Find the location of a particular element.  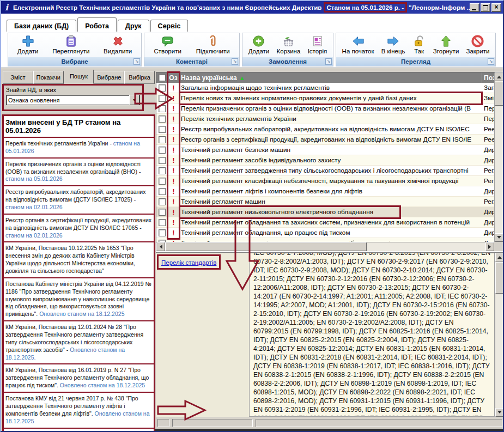

sidebar-list-item: КМ України, Постанова від 16.01.2019 р. … is located at coordinates (78, 379).